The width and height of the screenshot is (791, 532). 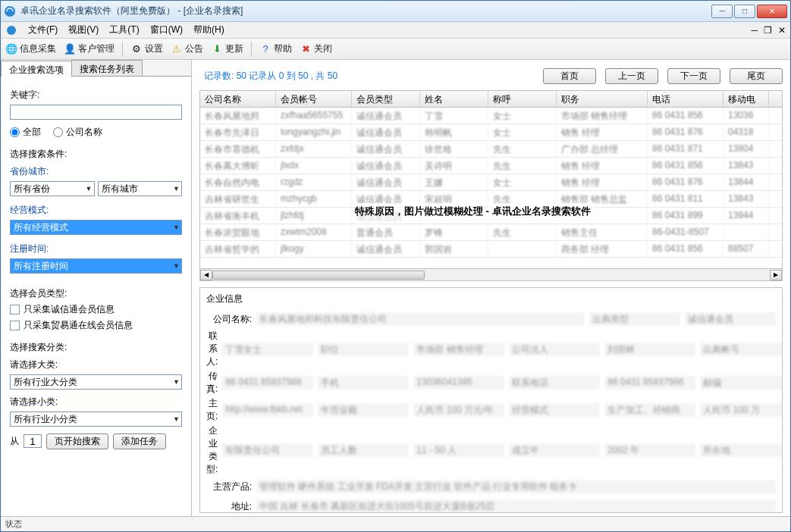 What do you see at coordinates (217, 49) in the screenshot?
I see `download-icon: ⬇` at bounding box center [217, 49].